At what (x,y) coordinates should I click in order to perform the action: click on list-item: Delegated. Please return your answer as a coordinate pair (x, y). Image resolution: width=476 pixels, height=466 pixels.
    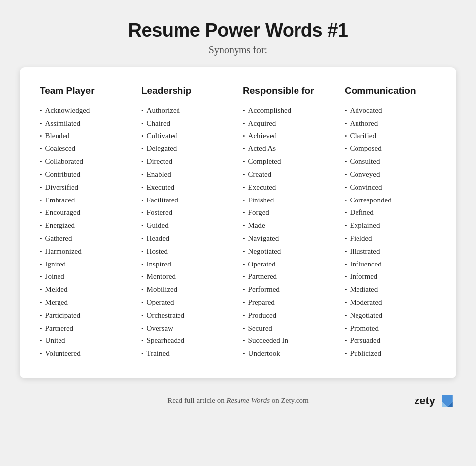
    Looking at the image, I should click on (187, 149).